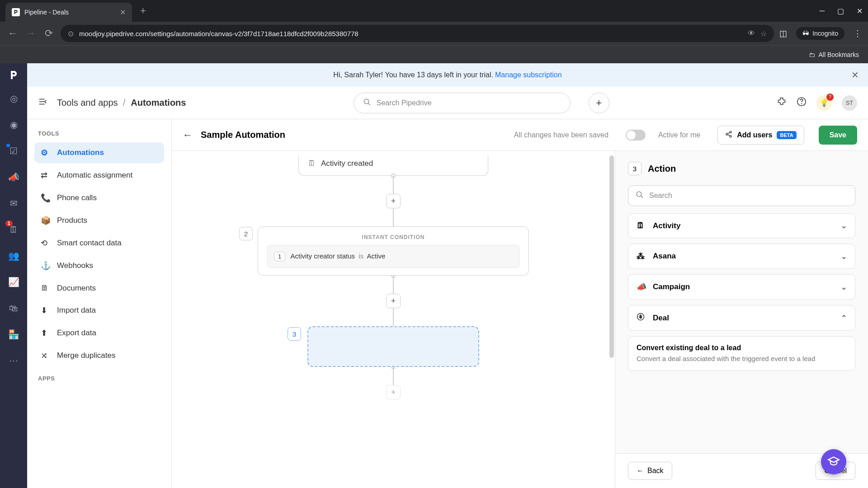 The height and width of the screenshot is (488, 868). Describe the element at coordinates (650, 471) in the screenshot. I see `panel-back-button: ← Back` at that location.